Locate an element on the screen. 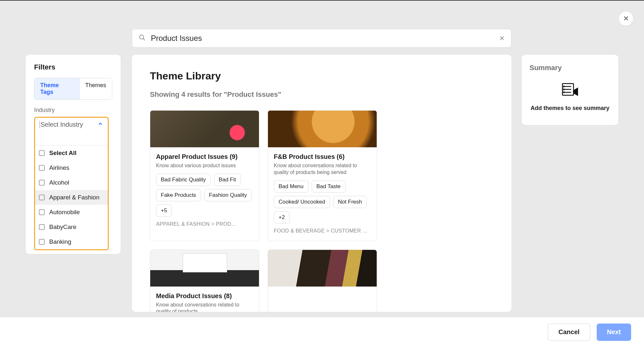 The width and height of the screenshot is (644, 347). industry-dropdown-placeholder: Select Industry is located at coordinates (61, 125).